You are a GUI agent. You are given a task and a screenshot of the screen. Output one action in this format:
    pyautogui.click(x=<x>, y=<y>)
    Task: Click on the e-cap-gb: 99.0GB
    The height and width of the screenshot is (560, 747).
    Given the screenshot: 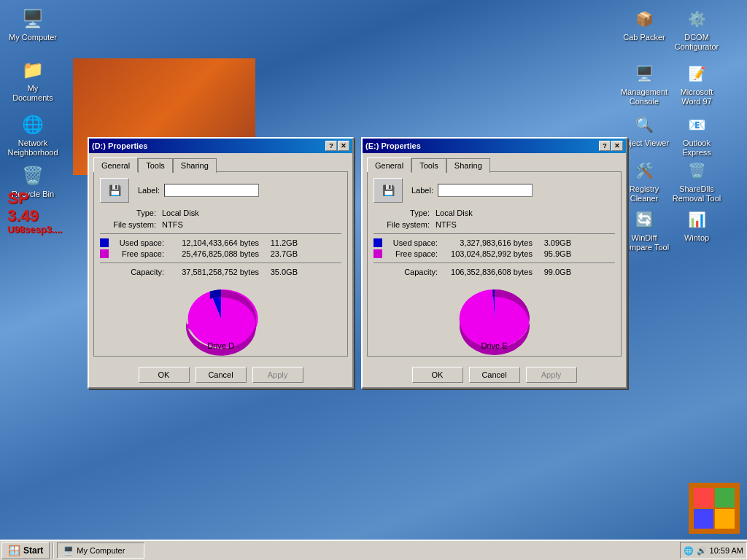 What is the action you would take?
    pyautogui.click(x=554, y=272)
    